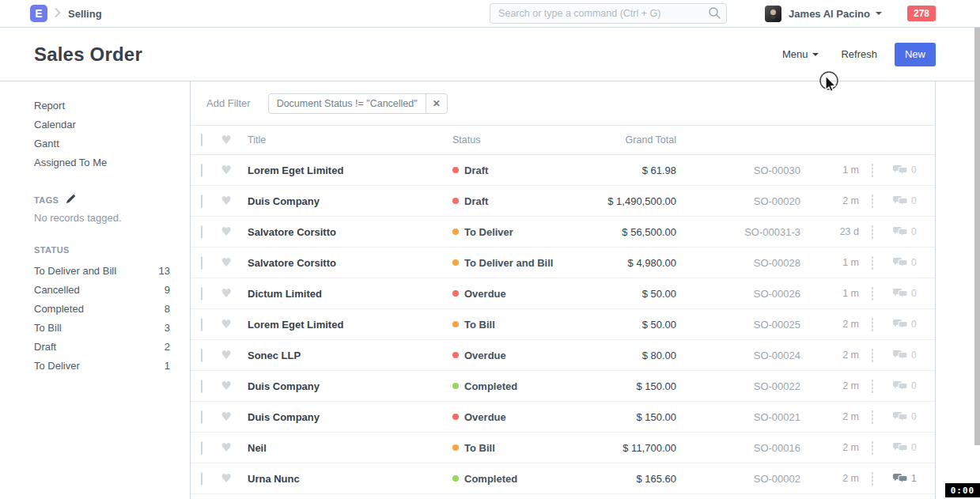 The image size is (980, 499). What do you see at coordinates (102, 347) in the screenshot?
I see `status-filter-item: Draft 2` at bounding box center [102, 347].